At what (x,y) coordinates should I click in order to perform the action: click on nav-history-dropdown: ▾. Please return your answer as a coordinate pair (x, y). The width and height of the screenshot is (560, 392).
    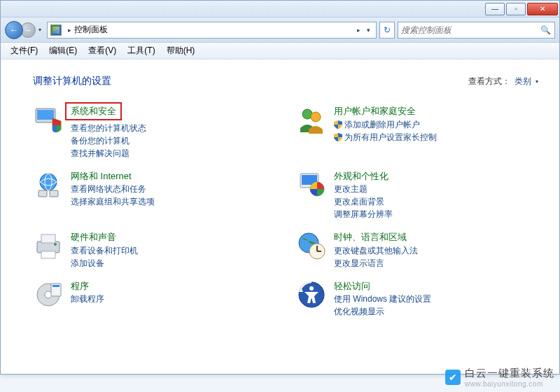
    Looking at the image, I should click on (40, 30).